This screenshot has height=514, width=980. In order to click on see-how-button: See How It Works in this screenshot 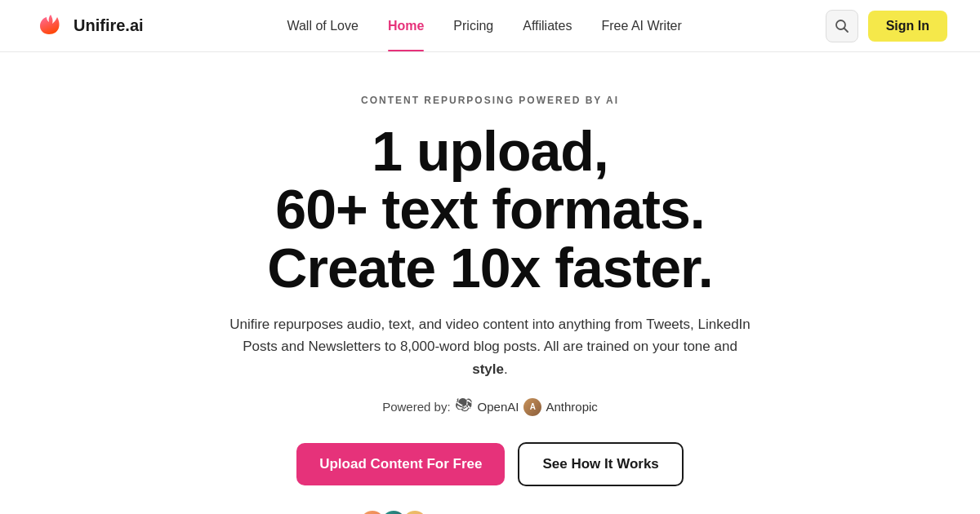, I will do `click(600, 464)`.